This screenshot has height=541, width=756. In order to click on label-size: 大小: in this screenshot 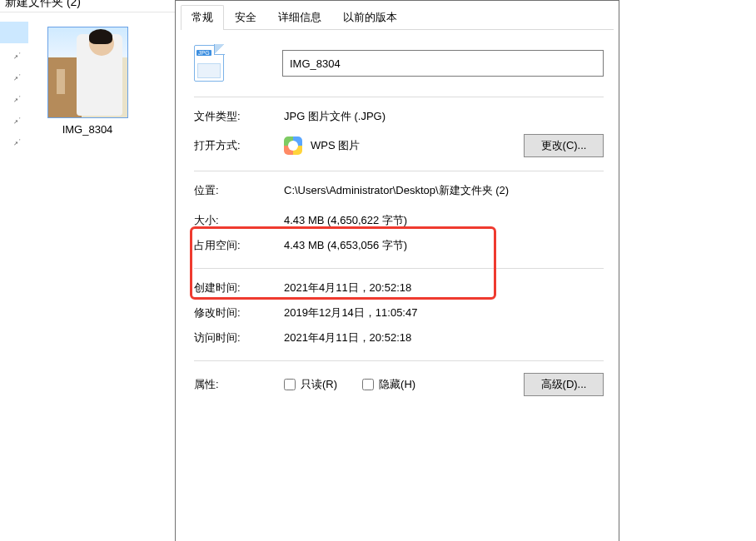, I will do `click(239, 221)`.